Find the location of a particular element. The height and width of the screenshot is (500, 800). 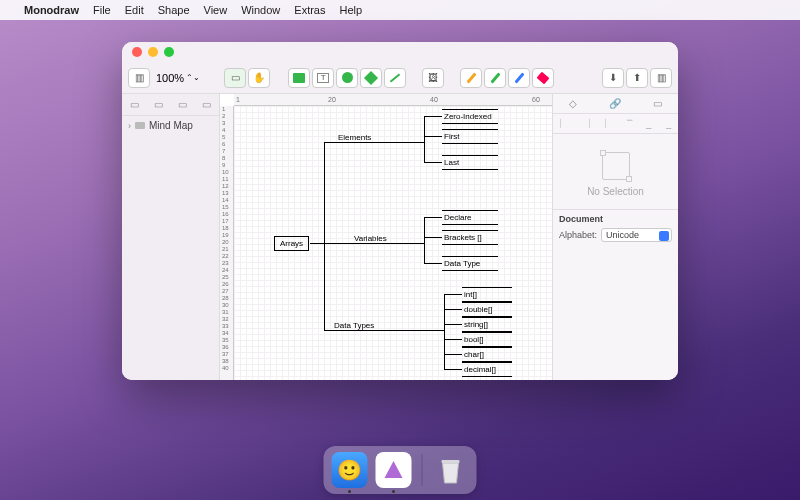

menu-edit: Edit is located at coordinates (134, 10).